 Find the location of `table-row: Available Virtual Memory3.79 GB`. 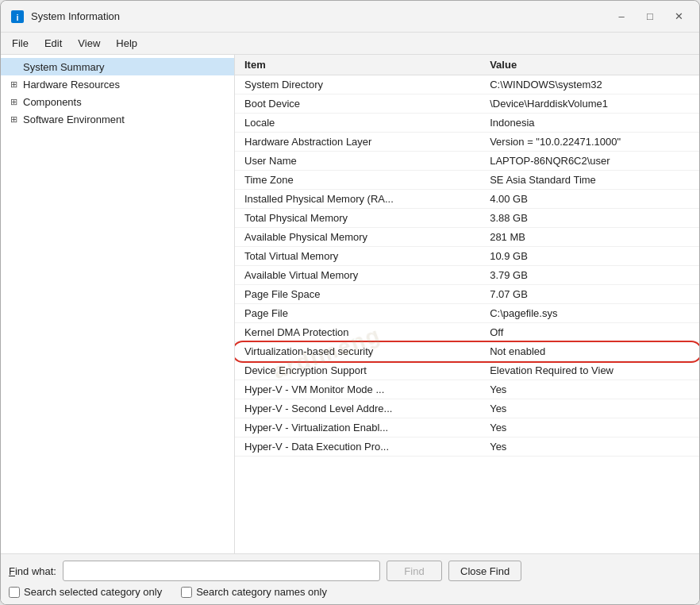

table-row: Available Virtual Memory3.79 GB is located at coordinates (467, 276).